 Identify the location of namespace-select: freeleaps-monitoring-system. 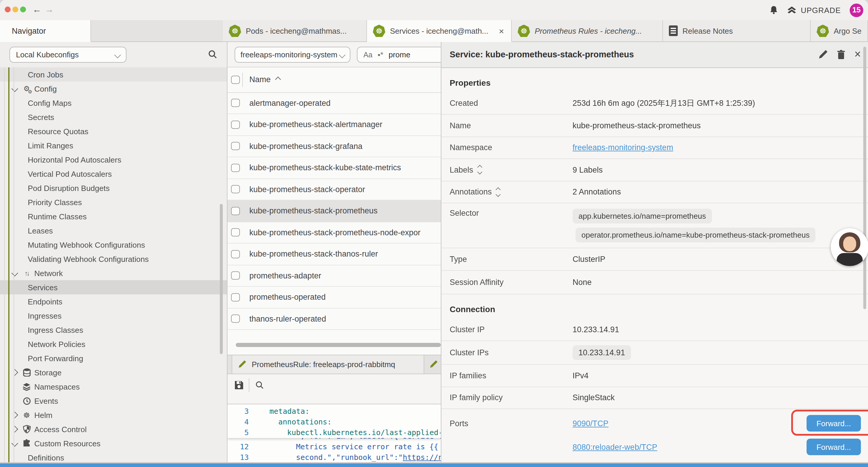
(292, 55).